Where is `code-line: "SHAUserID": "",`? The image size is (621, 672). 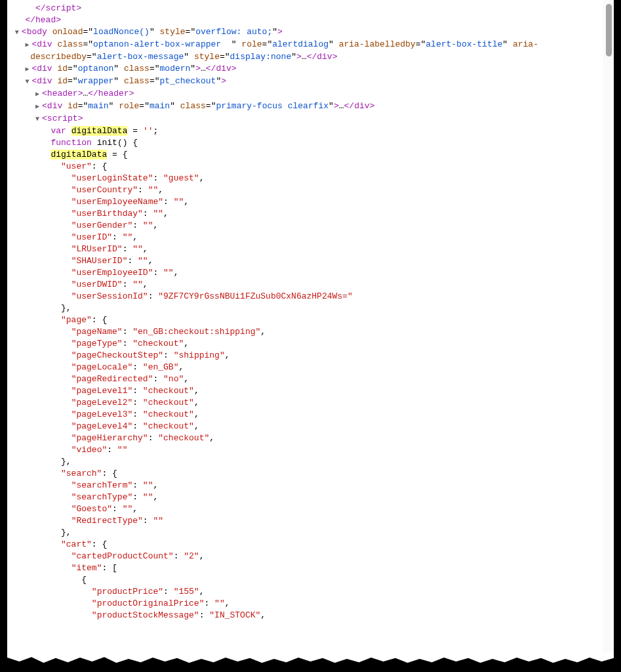 code-line: "SHAUserID": "", is located at coordinates (311, 261).